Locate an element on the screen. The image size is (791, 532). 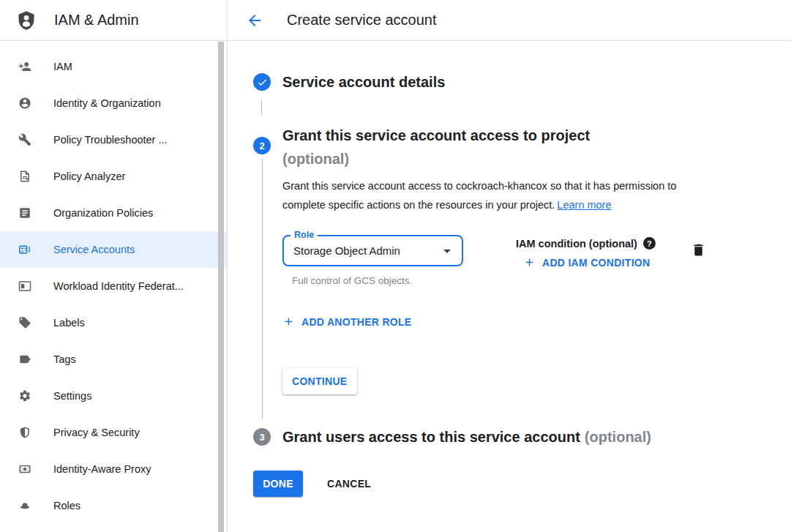
step2-optional-label: (optional) is located at coordinates (537, 159).